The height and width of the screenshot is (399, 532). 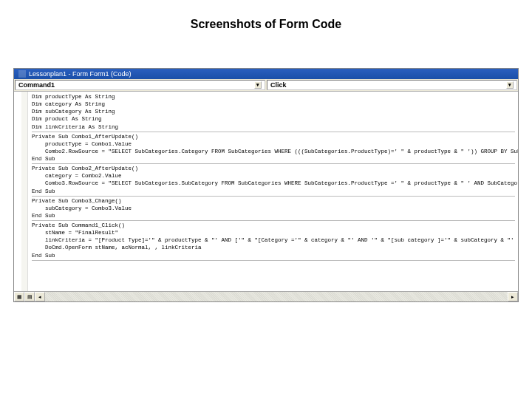 I want to click on object-dropdown-value: Command1, so click(x=37, y=85).